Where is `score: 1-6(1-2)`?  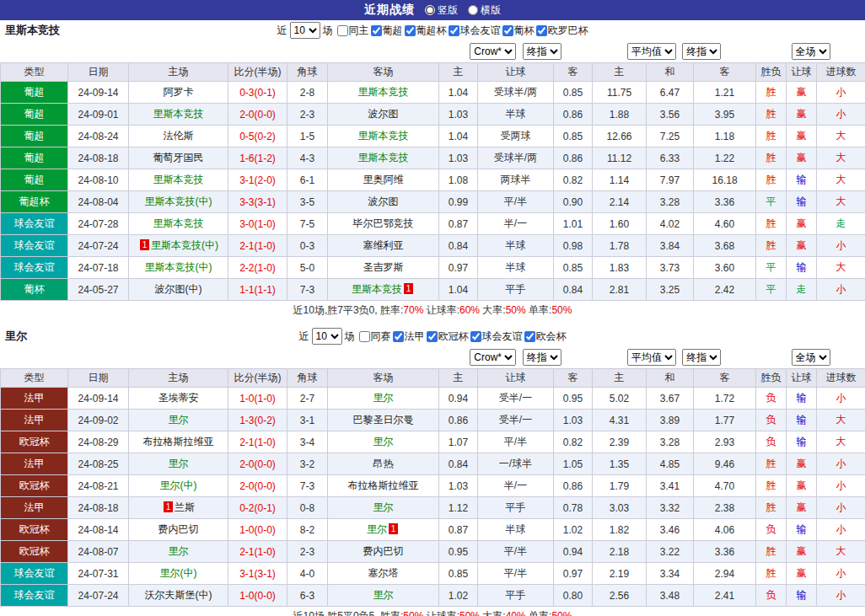 score: 1-6(1-2) is located at coordinates (258, 158).